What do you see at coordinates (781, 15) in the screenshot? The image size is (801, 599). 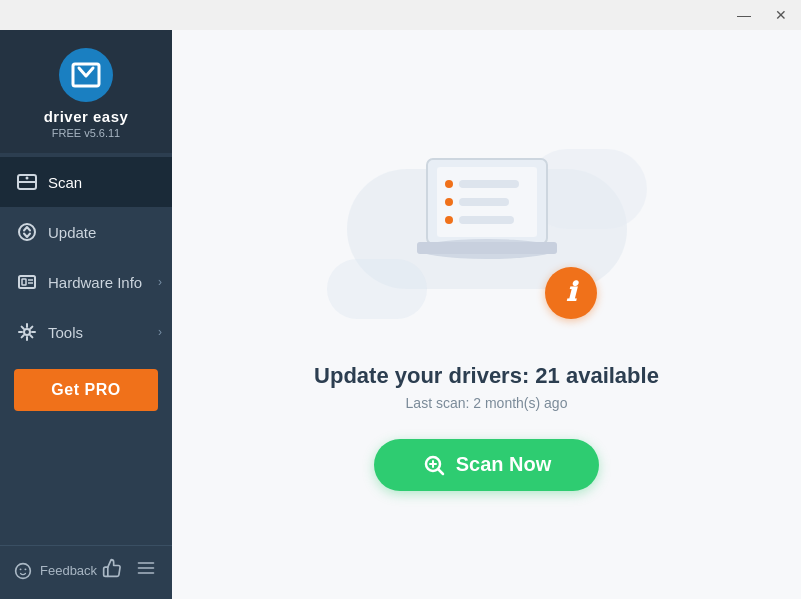 I see `close-button: ✕` at bounding box center [781, 15].